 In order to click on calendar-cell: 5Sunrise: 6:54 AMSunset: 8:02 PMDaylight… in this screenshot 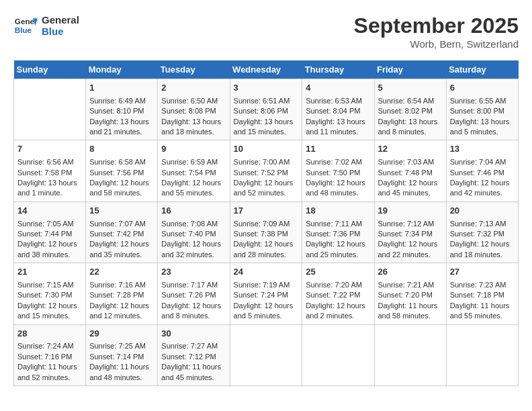, I will do `click(410, 110)`.